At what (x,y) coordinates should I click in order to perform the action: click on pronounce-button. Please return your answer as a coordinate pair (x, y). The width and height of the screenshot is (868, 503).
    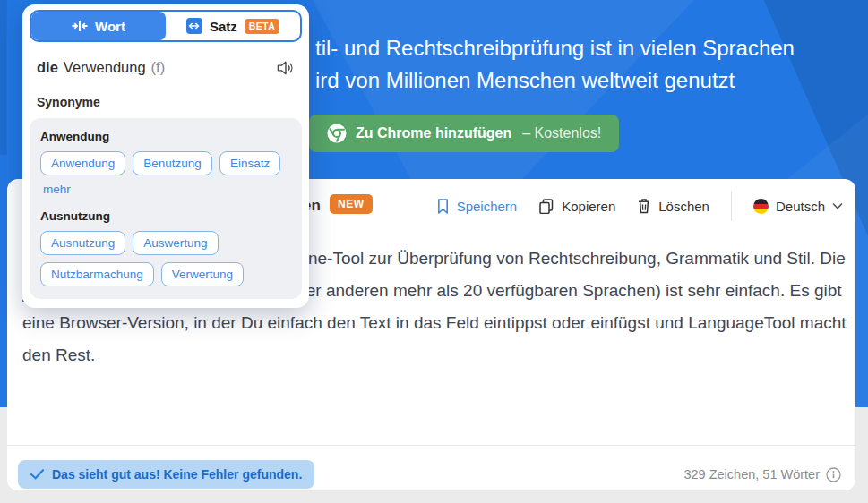
    Looking at the image, I should click on (285, 68).